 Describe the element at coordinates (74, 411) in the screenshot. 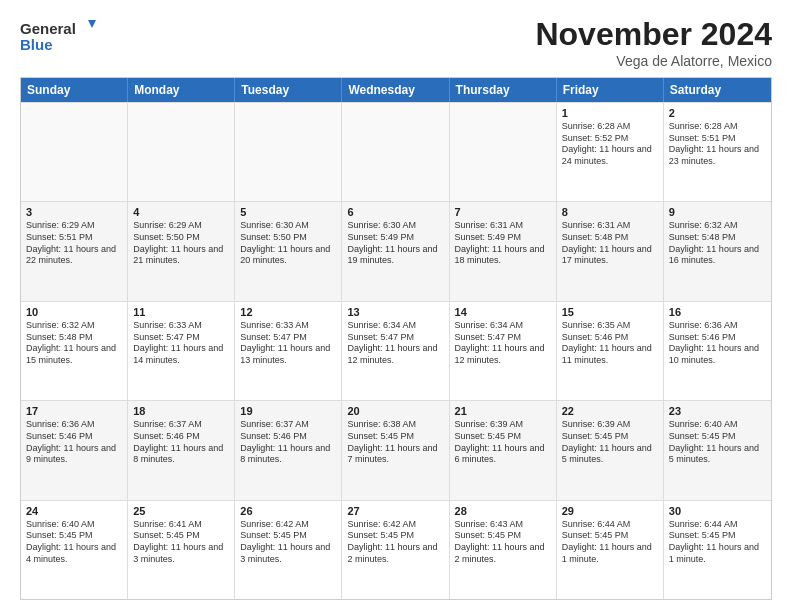

I see `day-number: 17` at that location.